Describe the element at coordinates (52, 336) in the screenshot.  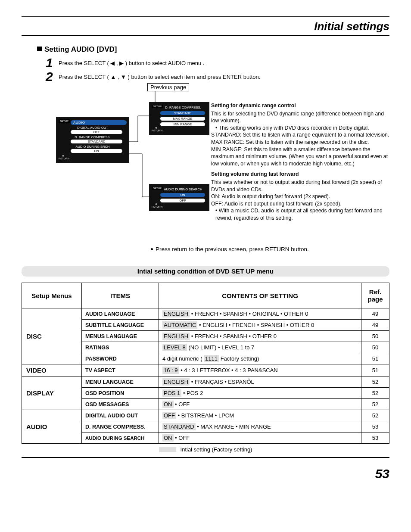
I see `group-disc: DISC` at that location.